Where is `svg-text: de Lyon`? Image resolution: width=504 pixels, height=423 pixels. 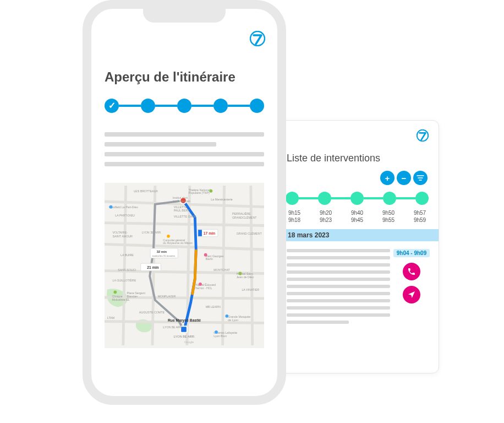 svg-text: de Lyon is located at coordinates (233, 320).